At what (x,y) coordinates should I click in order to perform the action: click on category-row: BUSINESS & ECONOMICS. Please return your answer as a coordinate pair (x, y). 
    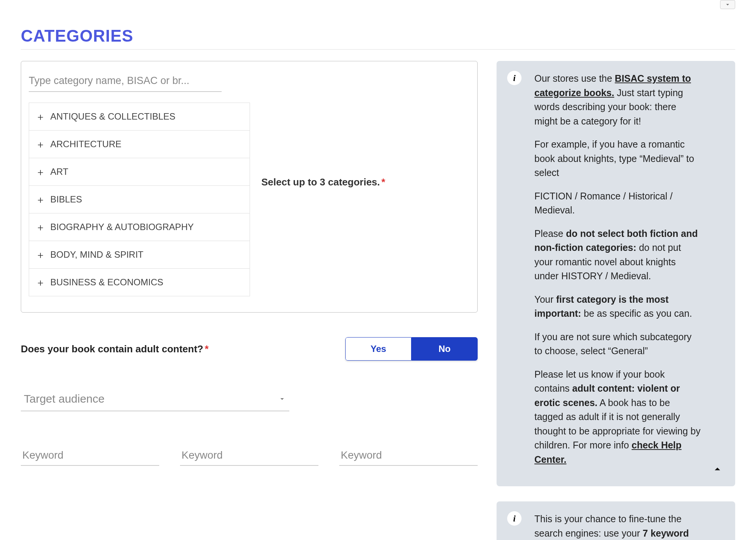
    Looking at the image, I should click on (139, 282).